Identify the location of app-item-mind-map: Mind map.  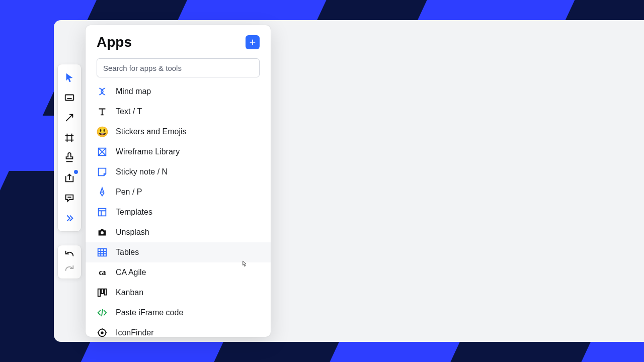
(178, 92).